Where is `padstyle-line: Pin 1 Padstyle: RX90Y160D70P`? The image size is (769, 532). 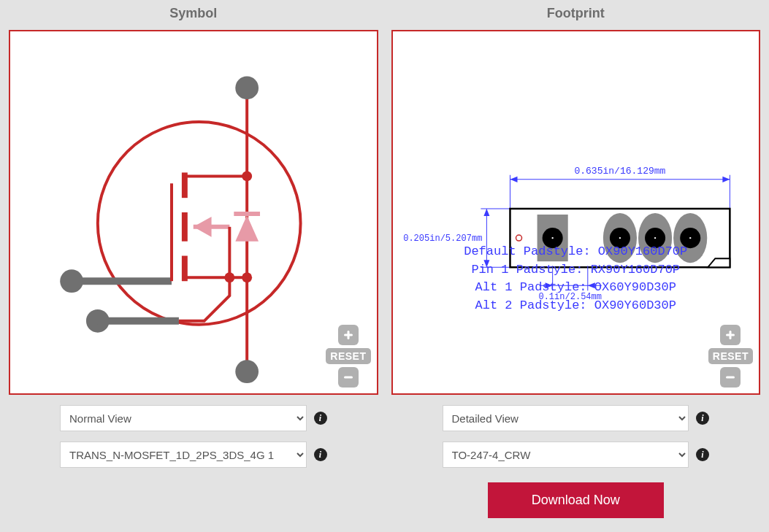 padstyle-line: Pin 1 Padstyle: RX90Y160D70P is located at coordinates (576, 270).